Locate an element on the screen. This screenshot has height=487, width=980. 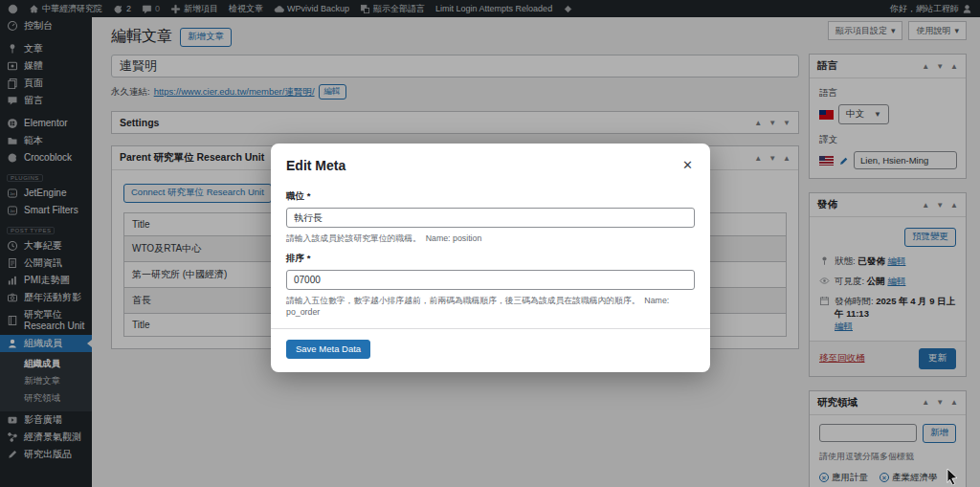
position-input is located at coordinates (490, 218).